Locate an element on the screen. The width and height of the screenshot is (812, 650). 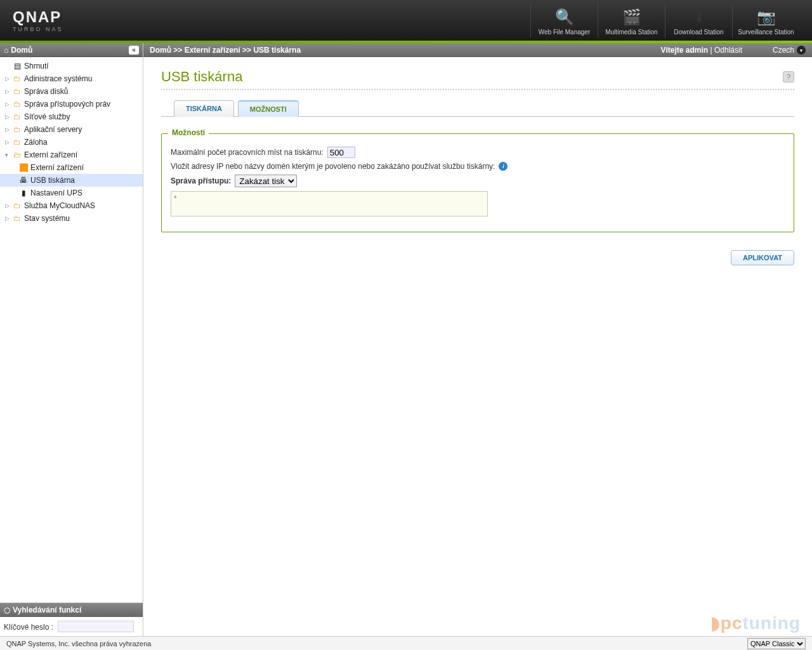
collapse-icon: ▾ is located at coordinates (8, 155).